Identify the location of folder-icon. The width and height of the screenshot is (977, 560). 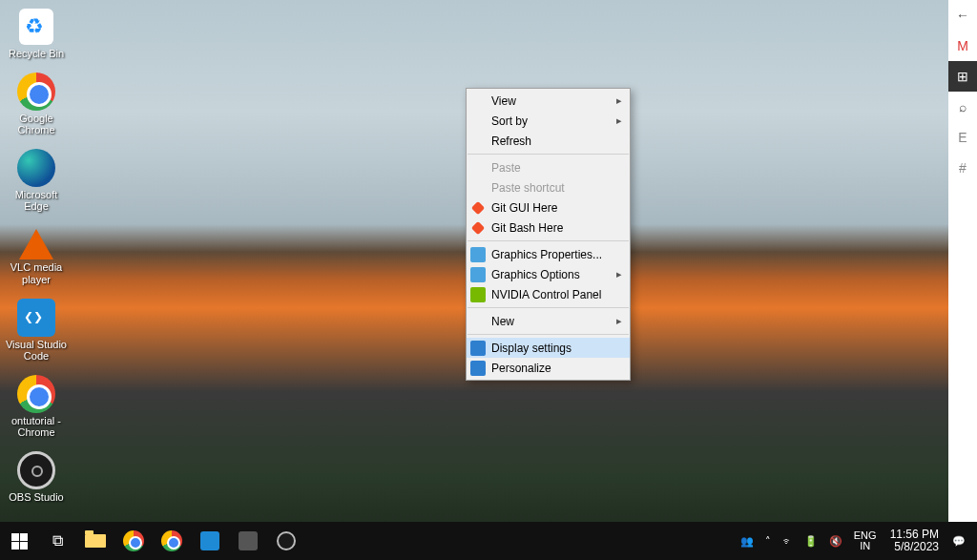
(95, 541).